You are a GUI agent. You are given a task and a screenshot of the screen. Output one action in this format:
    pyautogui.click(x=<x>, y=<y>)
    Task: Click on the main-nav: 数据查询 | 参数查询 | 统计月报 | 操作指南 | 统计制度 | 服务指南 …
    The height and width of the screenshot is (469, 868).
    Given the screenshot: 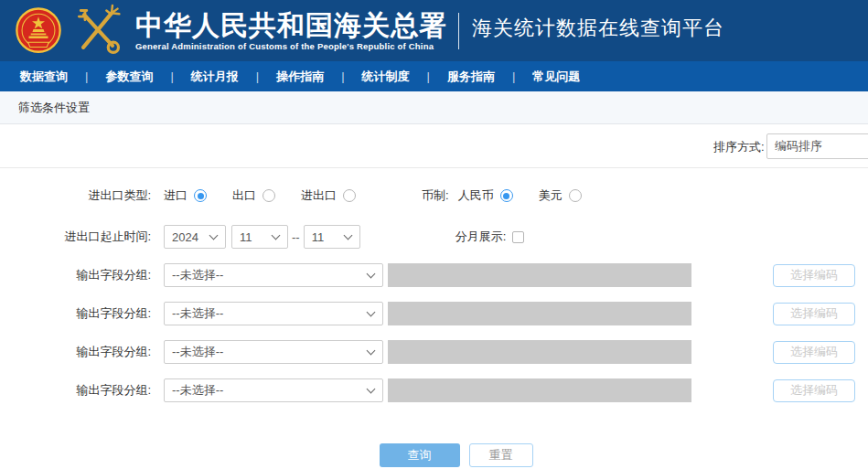 What is the action you would take?
    pyautogui.click(x=434, y=77)
    